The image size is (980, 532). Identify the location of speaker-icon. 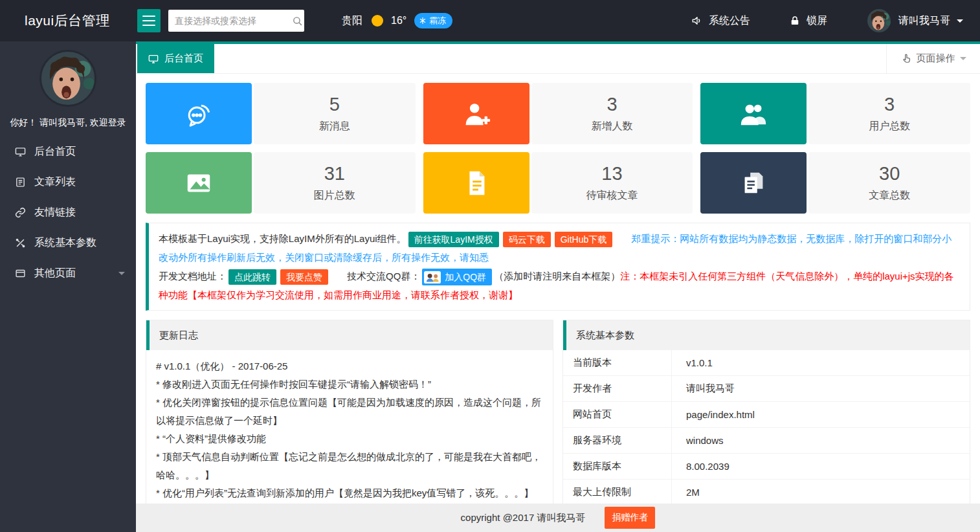
(697, 21).